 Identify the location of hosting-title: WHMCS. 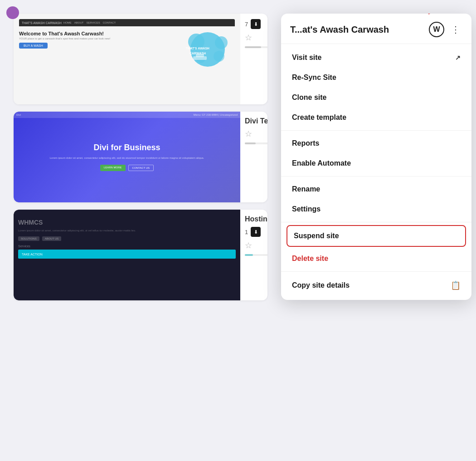
(127, 222).